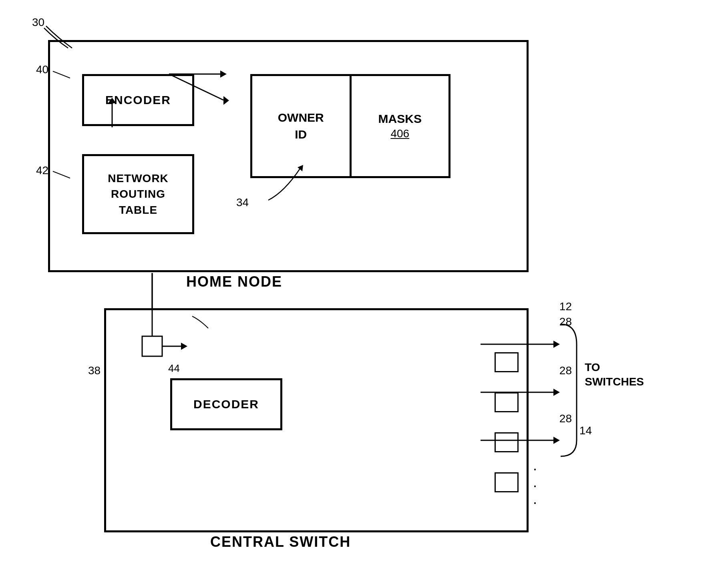  Describe the element at coordinates (565, 371) in the screenshot. I see `ref-28-mid: 28` at that location.